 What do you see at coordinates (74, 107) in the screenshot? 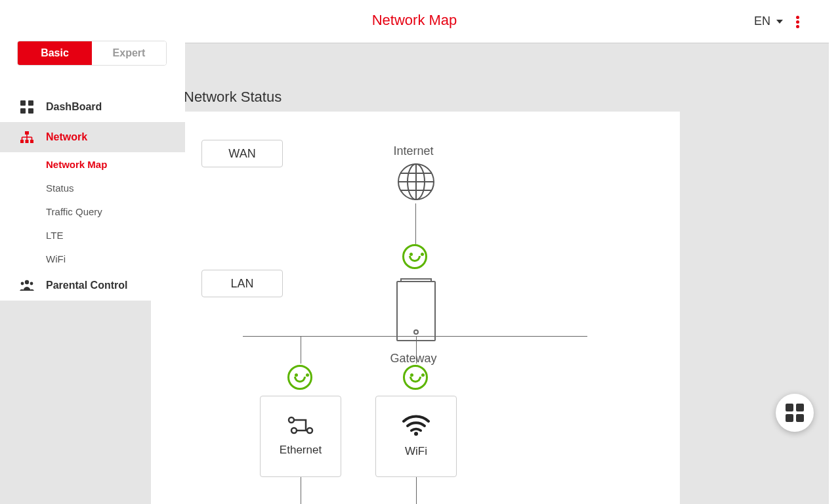
I see `sidebar-item-label: DashBoard` at bounding box center [74, 107].